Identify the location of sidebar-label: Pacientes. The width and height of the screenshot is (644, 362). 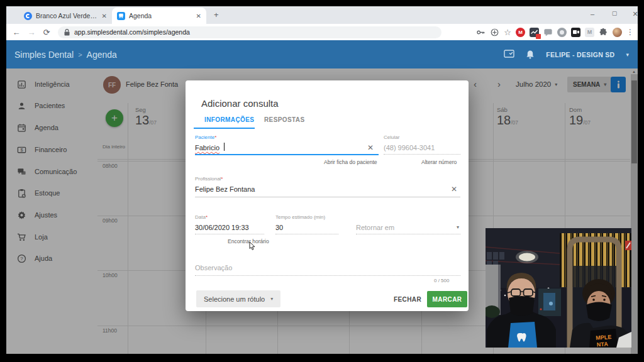
(50, 106).